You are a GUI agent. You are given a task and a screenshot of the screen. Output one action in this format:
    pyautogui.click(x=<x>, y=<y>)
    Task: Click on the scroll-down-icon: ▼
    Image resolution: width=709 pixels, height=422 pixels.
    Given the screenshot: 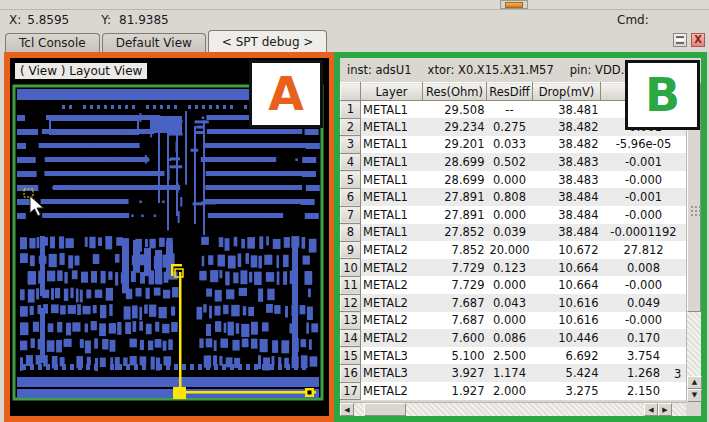 What is the action you would take?
    pyautogui.click(x=694, y=396)
    